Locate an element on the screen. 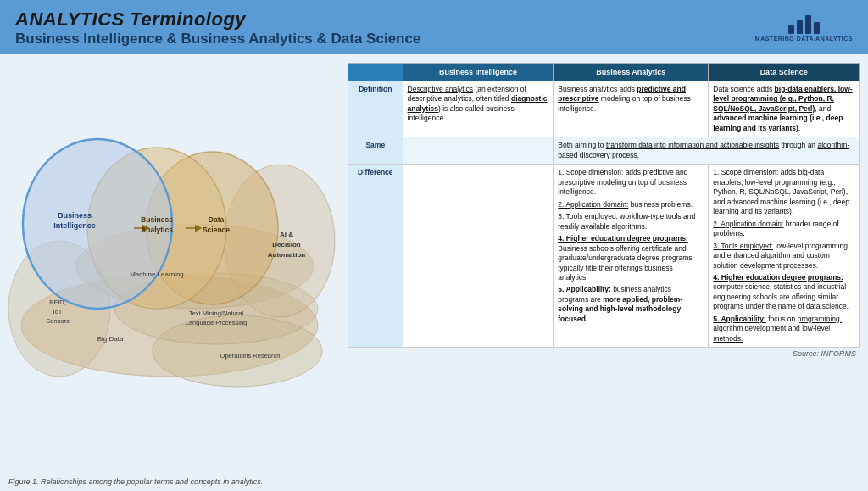  ds-diff-4-label: 4. Higher education degree programs: is located at coordinates (778, 277).